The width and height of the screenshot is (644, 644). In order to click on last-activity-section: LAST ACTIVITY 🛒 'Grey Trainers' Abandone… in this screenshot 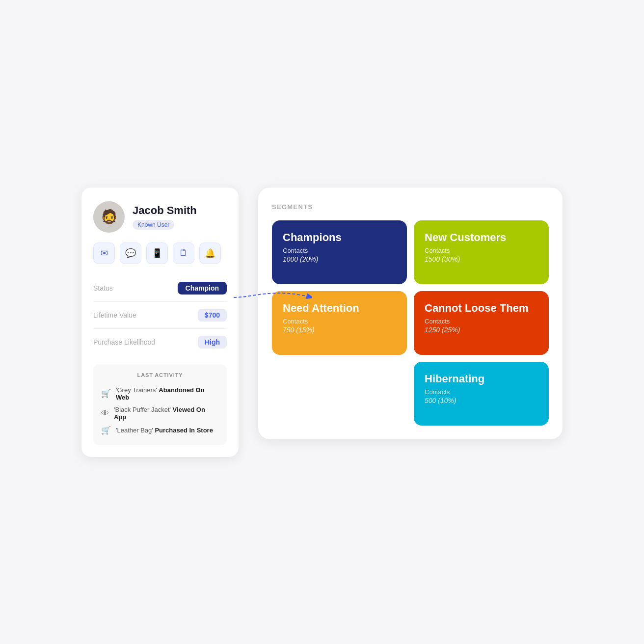, I will do `click(160, 404)`.